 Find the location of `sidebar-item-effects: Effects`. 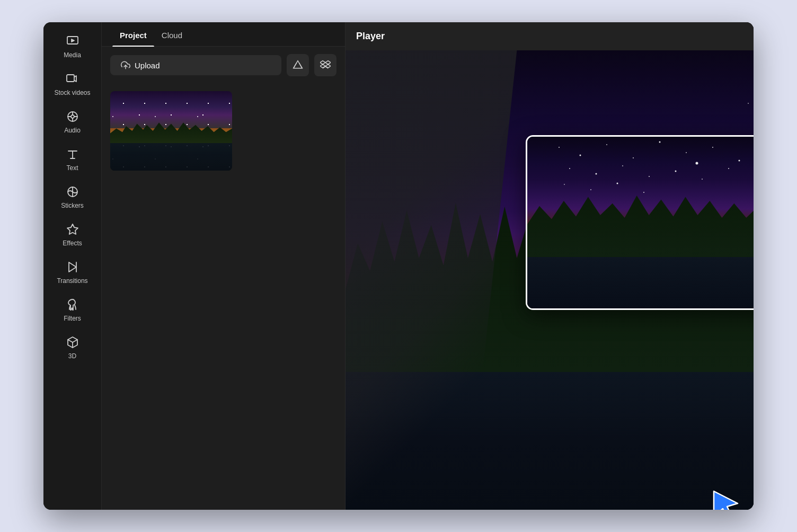

sidebar-item-effects: Effects is located at coordinates (73, 234).